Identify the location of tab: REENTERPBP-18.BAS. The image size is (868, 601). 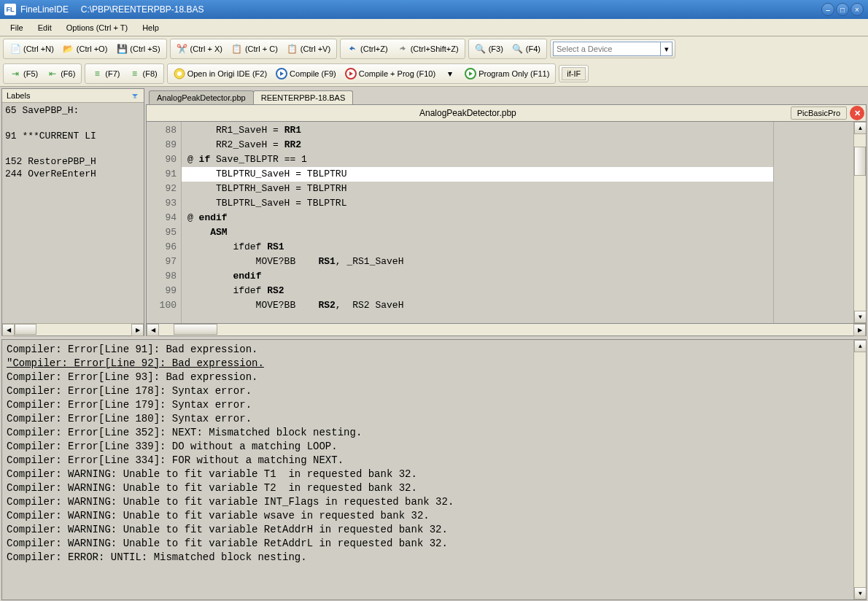
(303, 98).